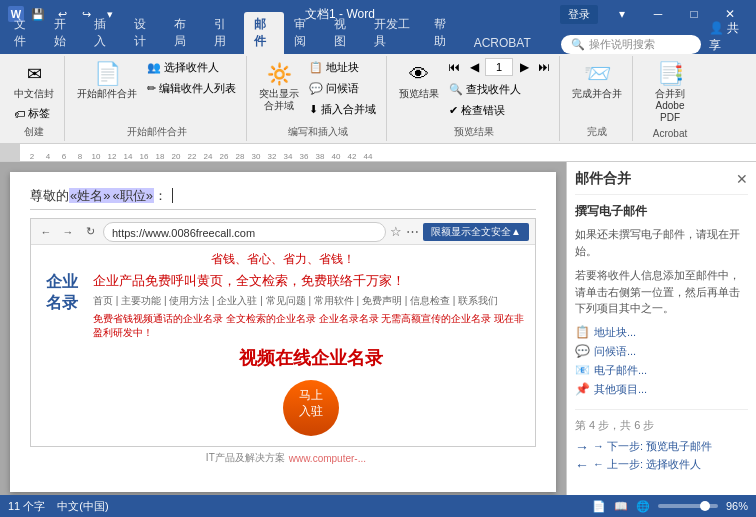 This screenshot has height=517, width=756. What do you see at coordinates (344, 33) in the screenshot?
I see `tab-view: 视图` at bounding box center [344, 33].